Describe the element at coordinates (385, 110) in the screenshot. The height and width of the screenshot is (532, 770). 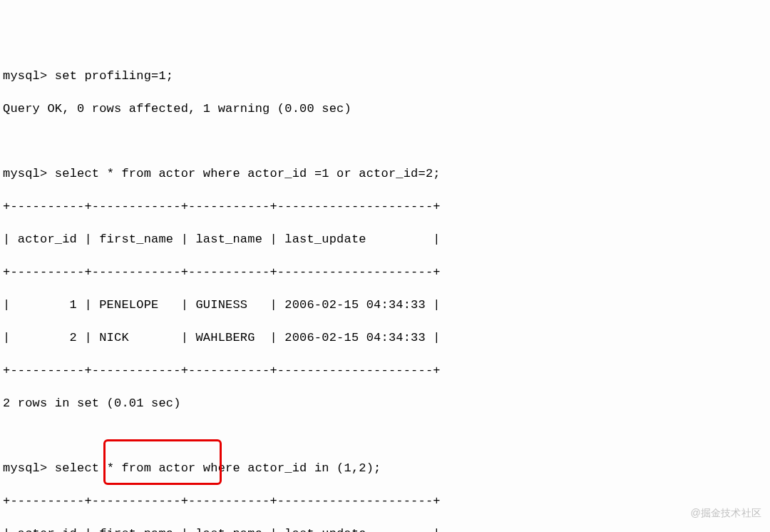
I see `response-ok: Query OK, 0 rows affected, 1 warning (0.…` at that location.